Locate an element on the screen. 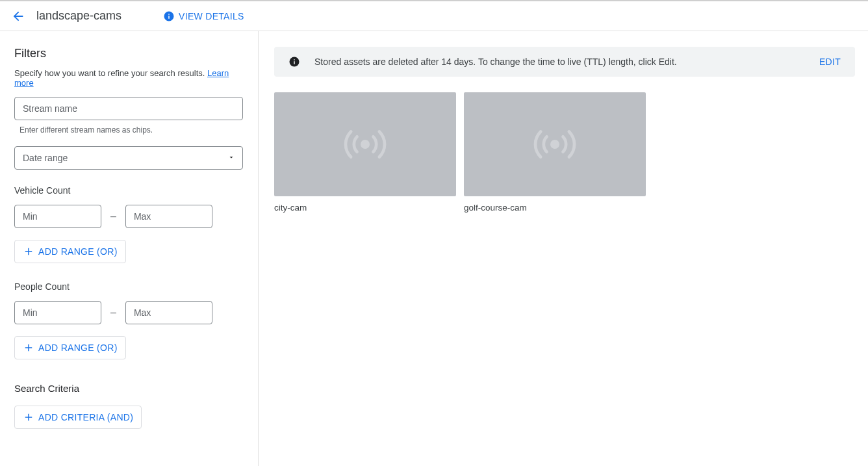 This screenshot has width=868, height=466. add-criteria-label: ADD CRITERIA (AND) is located at coordinates (86, 417).